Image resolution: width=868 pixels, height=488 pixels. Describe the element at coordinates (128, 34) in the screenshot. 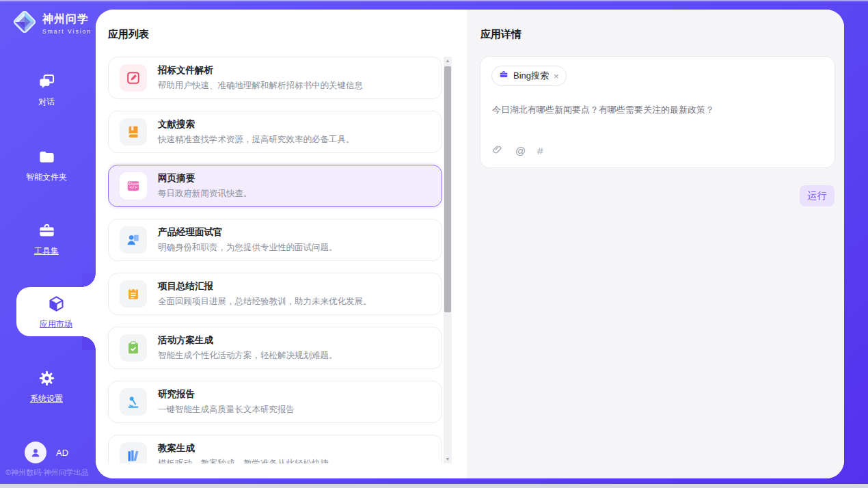

I see `app-list-title: 应用列表` at that location.